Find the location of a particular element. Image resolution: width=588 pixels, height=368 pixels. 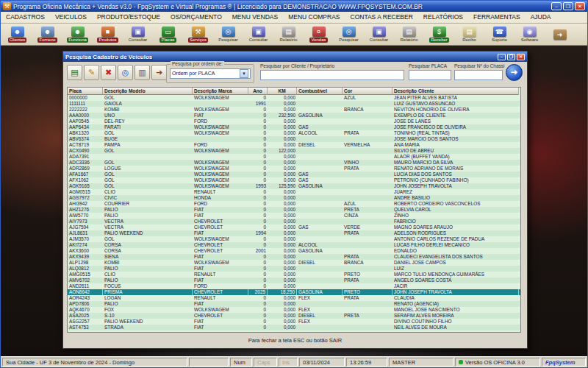

toolbar-fornece-button: ☻Fornece is located at coordinates (47, 35).